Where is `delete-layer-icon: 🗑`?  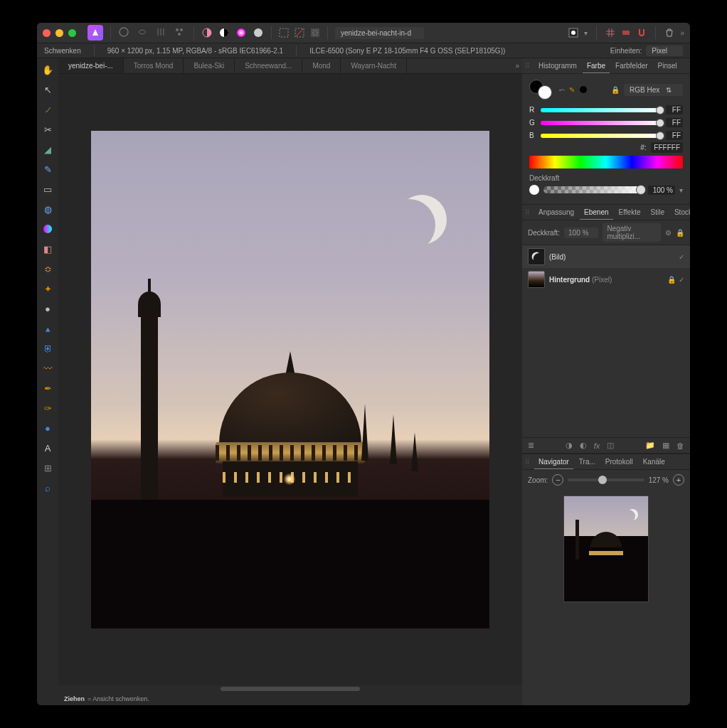 delete-layer-icon: 🗑 is located at coordinates (680, 446).